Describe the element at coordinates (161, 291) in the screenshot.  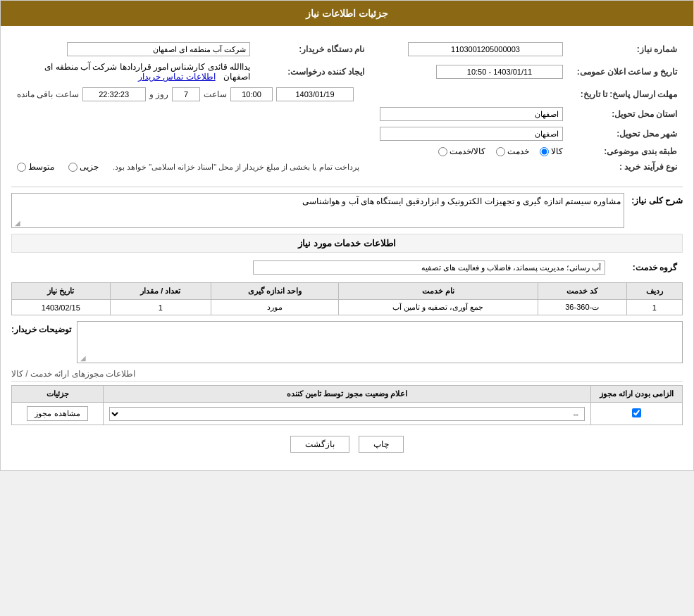
I see `col-quantity: تعداد / مقدار` at that location.